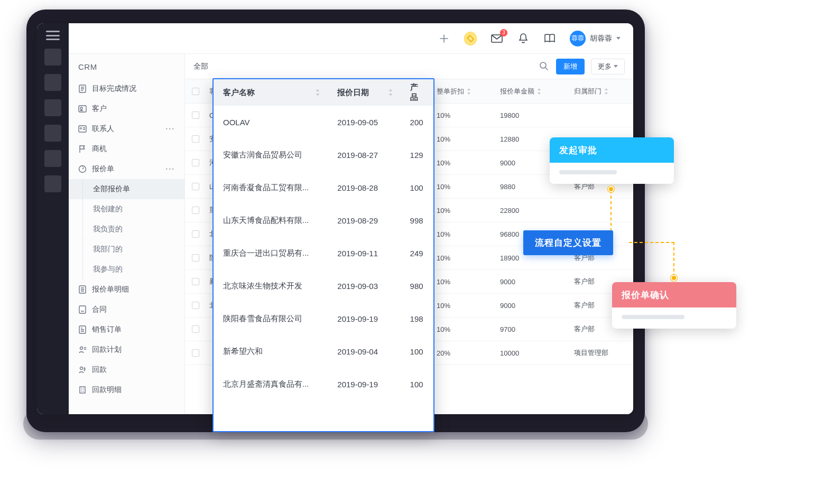  I want to click on view-tab: 全部, so click(201, 67).